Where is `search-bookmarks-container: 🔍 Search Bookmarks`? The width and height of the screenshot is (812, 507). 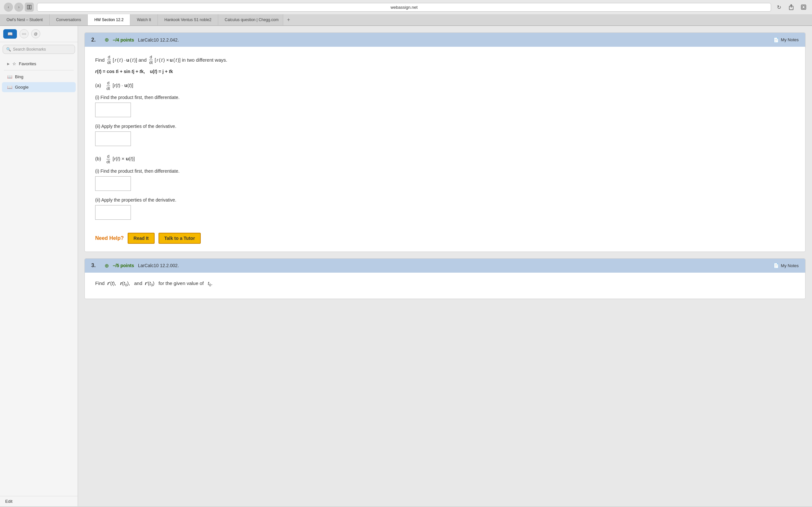 search-bookmarks-container: 🔍 Search Bookmarks is located at coordinates (39, 50).